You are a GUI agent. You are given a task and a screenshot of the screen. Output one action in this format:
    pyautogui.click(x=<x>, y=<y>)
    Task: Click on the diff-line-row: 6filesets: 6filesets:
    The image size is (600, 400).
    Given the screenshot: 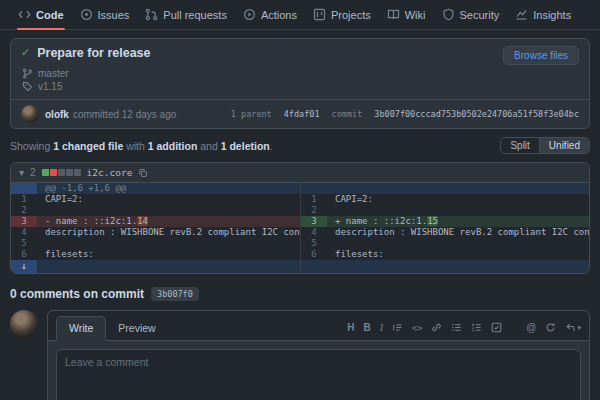 What is the action you would take?
    pyautogui.click(x=300, y=254)
    